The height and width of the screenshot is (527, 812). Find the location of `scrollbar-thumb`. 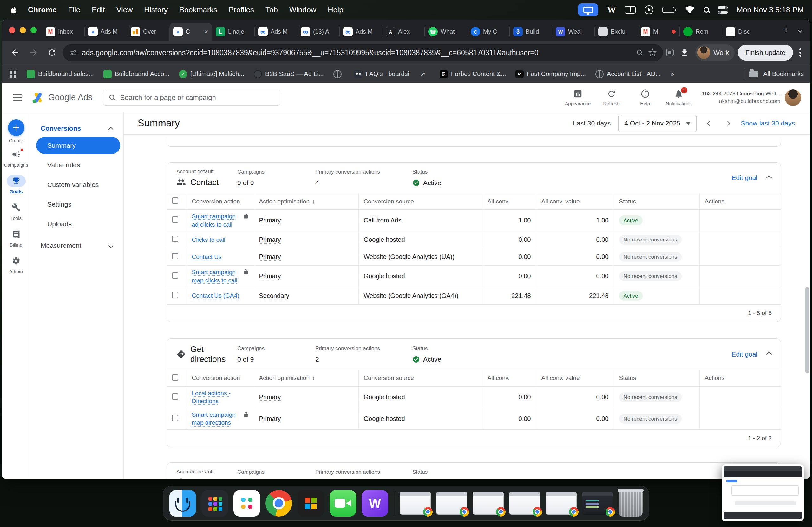

scrollbar-thumb is located at coordinates (807, 330).